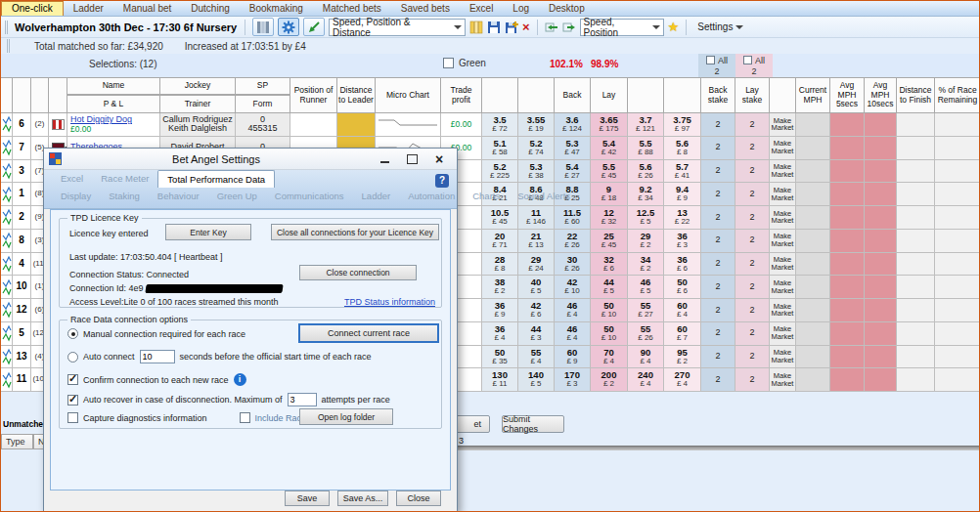 The width and height of the screenshot is (980, 512). I want to click on price-cell: 5.5£ 45, so click(609, 172).